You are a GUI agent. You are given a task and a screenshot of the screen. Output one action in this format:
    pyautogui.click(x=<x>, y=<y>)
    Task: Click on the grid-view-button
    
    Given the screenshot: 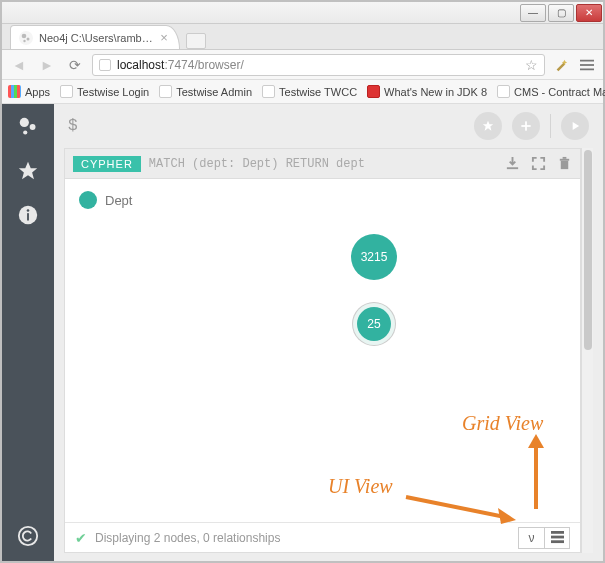 What is the action you would take?
    pyautogui.click(x=557, y=538)
    